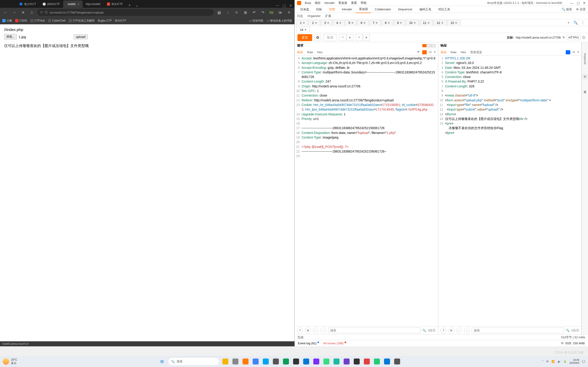 The image size is (588, 367). Describe the element at coordinates (559, 362) in the screenshot. I see `tray-volume-icon: 🔊` at that location.